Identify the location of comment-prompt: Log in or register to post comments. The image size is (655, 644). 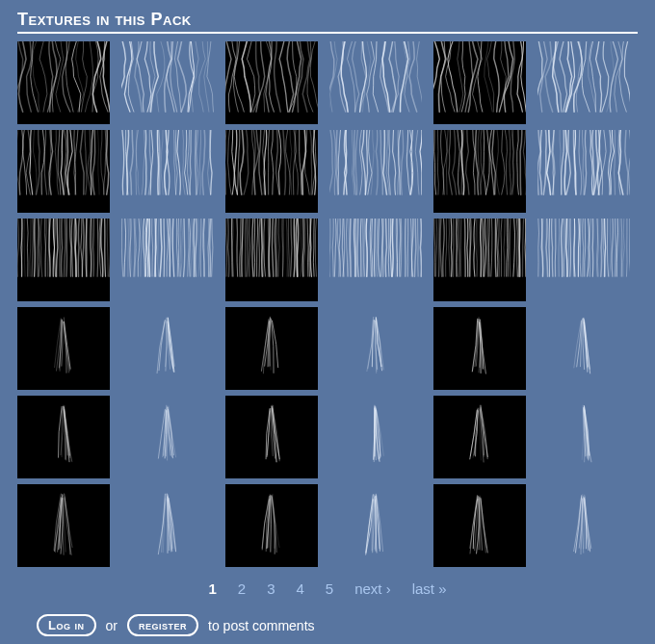
(337, 626).